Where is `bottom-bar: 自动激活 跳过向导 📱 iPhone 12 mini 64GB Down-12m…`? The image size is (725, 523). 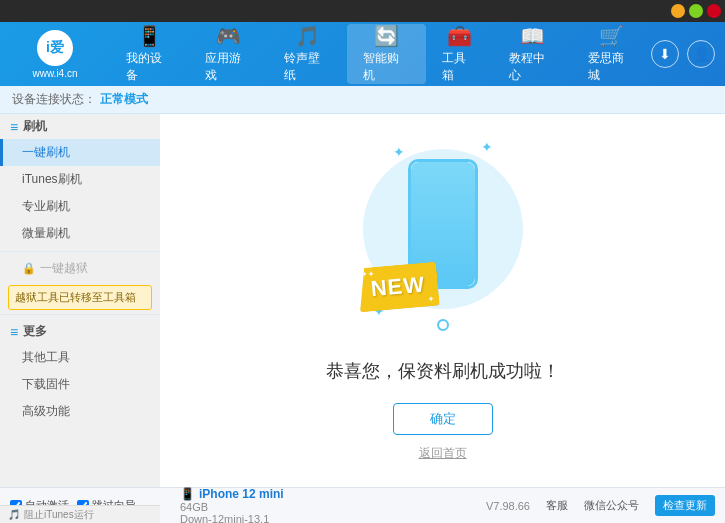 bottom-bar: 自动激活 跳过向导 📱 iPhone 12 mini 64GB Down-12m… is located at coordinates (362, 505).